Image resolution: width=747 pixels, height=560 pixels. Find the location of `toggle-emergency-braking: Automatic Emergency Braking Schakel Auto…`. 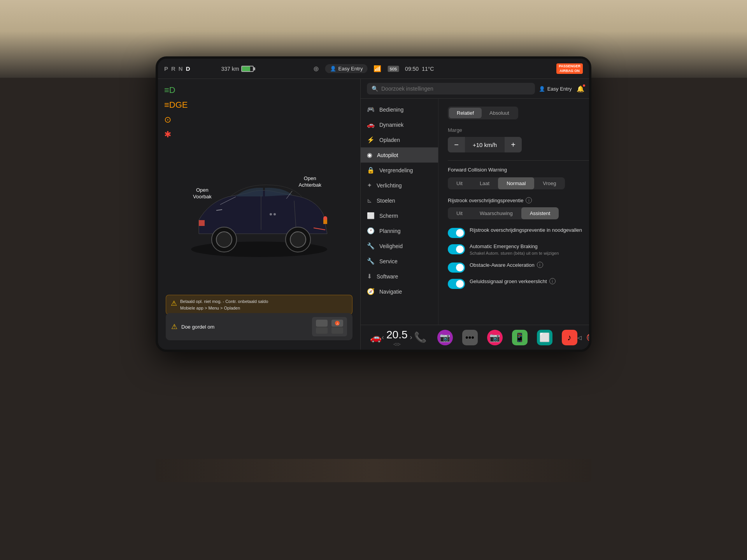

toggle-emergency-braking: Automatic Emergency Braking Schakel Auto… is located at coordinates (520, 250).